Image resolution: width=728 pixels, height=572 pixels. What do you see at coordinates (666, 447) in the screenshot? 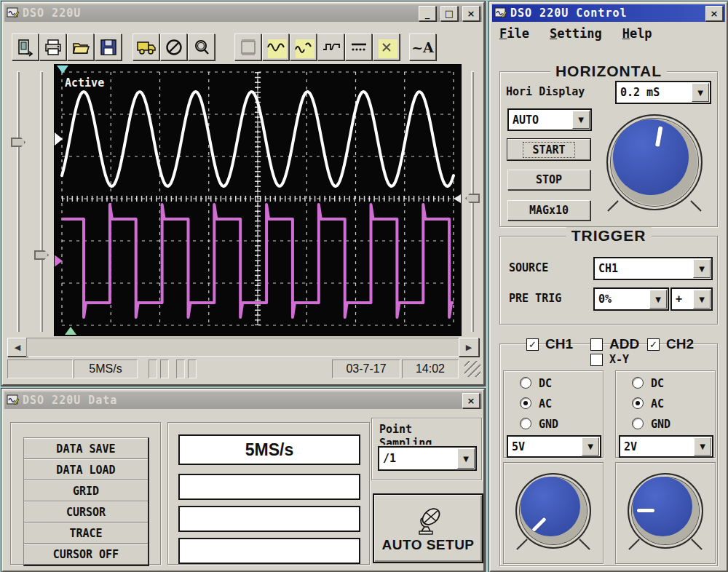
I see `ch2-volts-select: 2V ▼` at bounding box center [666, 447].